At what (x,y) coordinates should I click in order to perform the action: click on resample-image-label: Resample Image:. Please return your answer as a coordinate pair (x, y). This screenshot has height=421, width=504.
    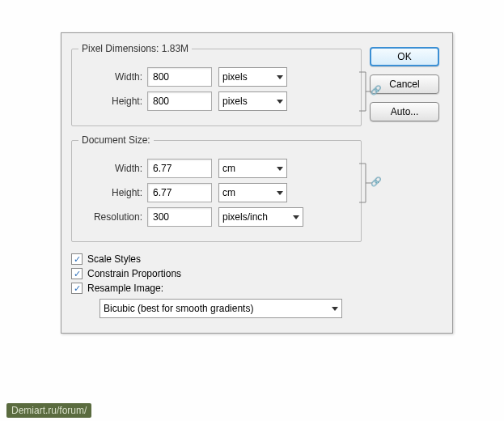
    Looking at the image, I should click on (125, 288).